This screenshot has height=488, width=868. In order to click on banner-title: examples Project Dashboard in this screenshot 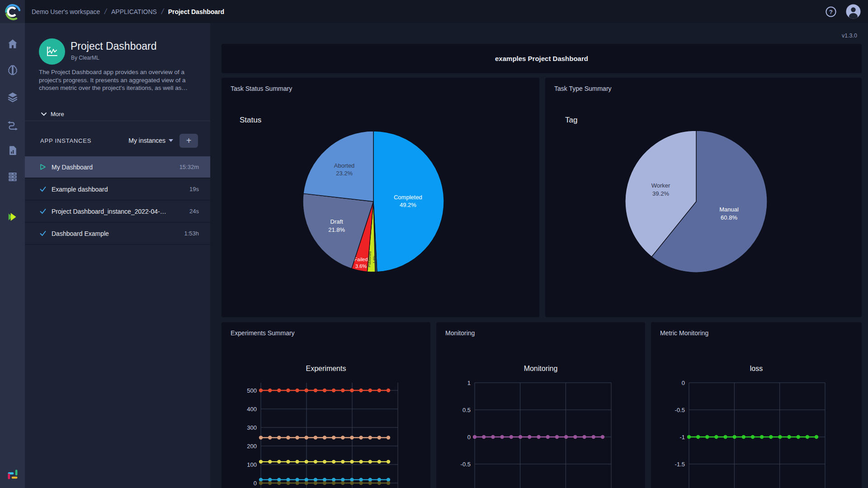, I will do `click(542, 59)`.